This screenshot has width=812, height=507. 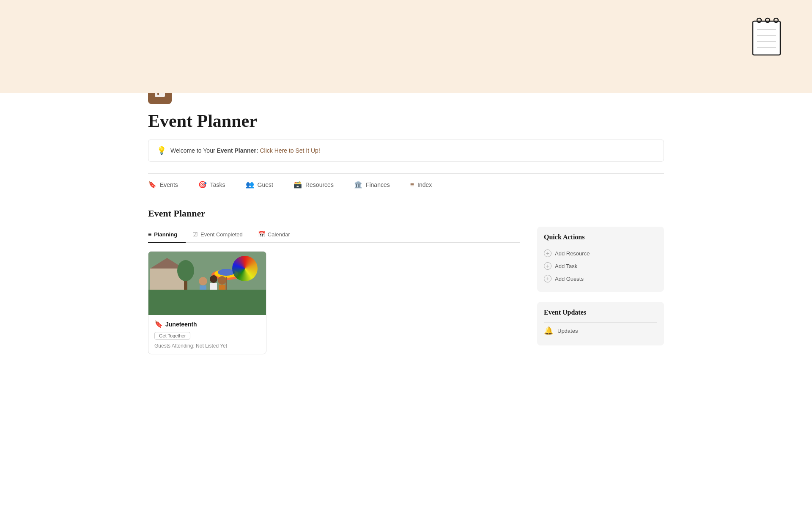 What do you see at coordinates (406, 151) in the screenshot?
I see `welcome-banner: 💡 Welcome to Your Event Planner: Click H…` at bounding box center [406, 151].